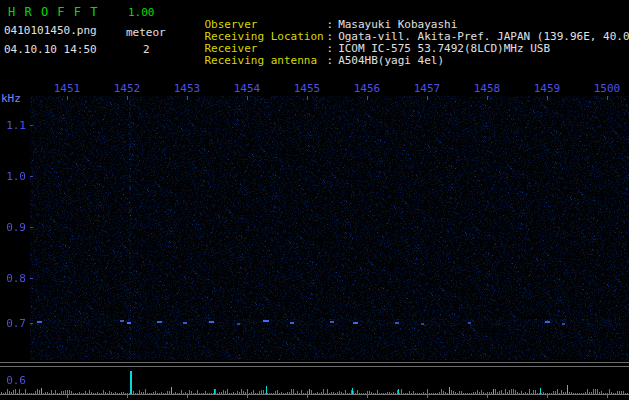 The width and height of the screenshot is (629, 400). Describe the element at coordinates (13, 380) in the screenshot. I see `freq-axis-label: 0.6` at that location.